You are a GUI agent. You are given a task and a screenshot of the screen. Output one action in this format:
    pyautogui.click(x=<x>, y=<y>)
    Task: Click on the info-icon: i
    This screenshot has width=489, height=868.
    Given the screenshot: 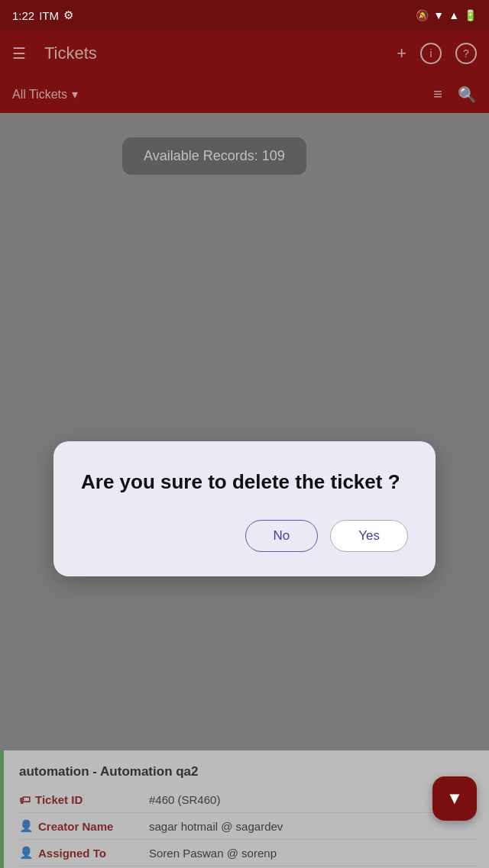 What is the action you would take?
    pyautogui.click(x=431, y=53)
    